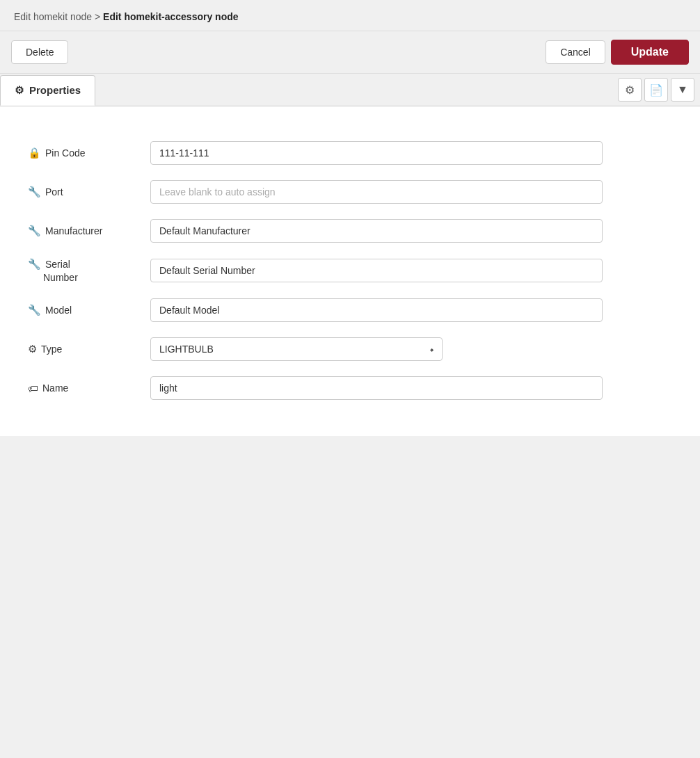 The height and width of the screenshot is (758, 700). What do you see at coordinates (83, 192) in the screenshot?
I see `port-label: 🔧 Port` at bounding box center [83, 192].